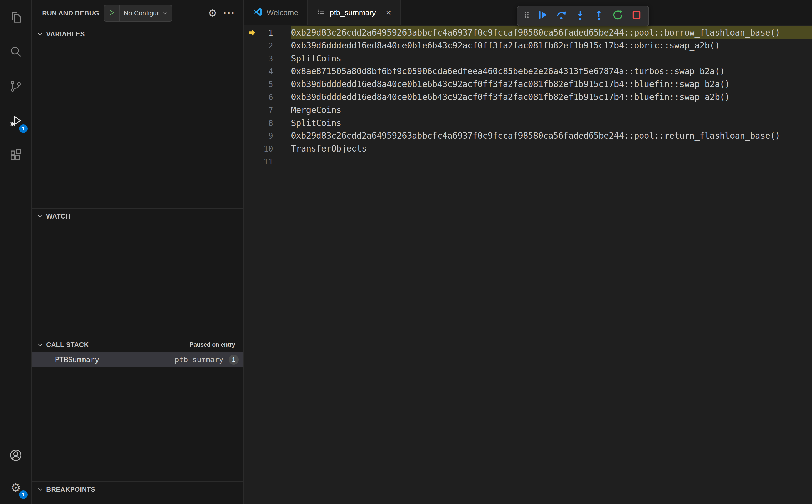  What do you see at coordinates (267, 149) in the screenshot?
I see `editor-gutter: 10` at bounding box center [267, 149].